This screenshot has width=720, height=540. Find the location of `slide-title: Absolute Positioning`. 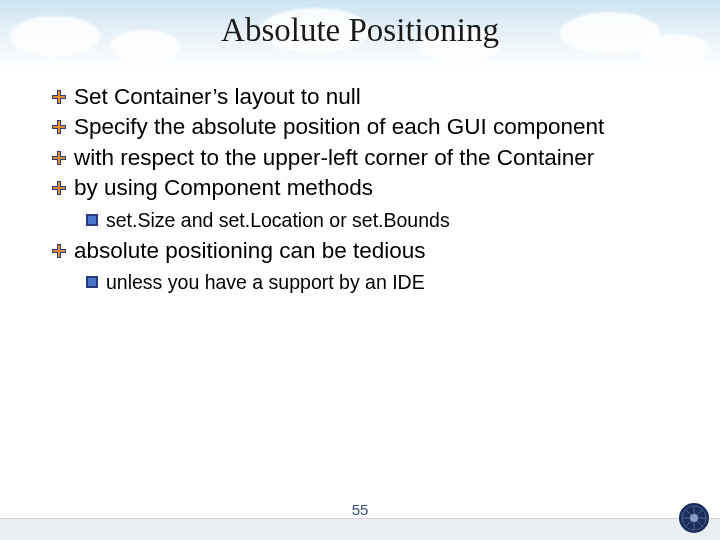

slide-title: Absolute Positioning is located at coordinates (360, 30).